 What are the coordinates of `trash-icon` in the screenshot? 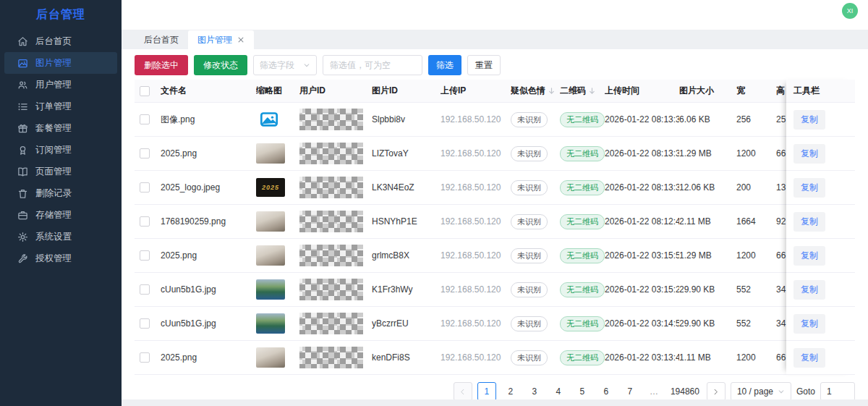 It's located at (23, 194).